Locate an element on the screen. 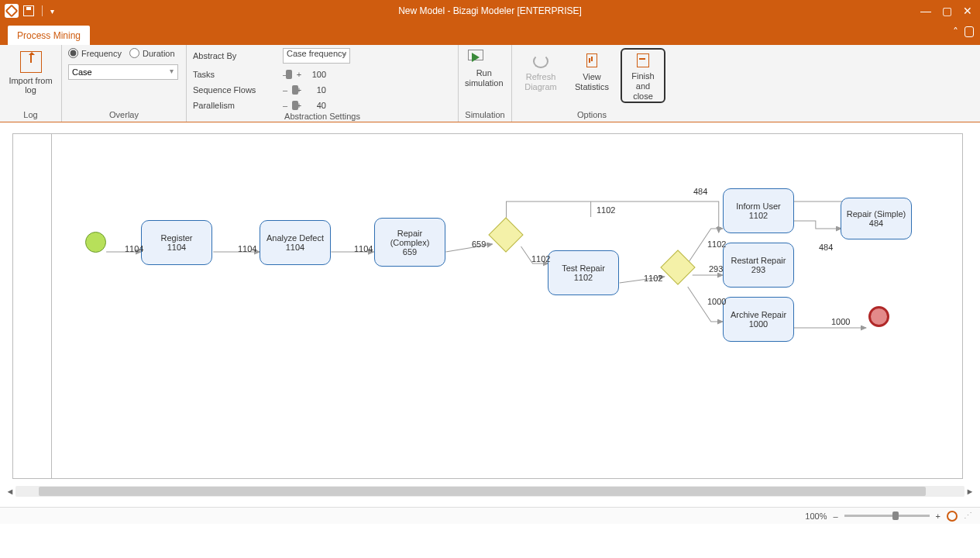  lane-header is located at coordinates (33, 306).